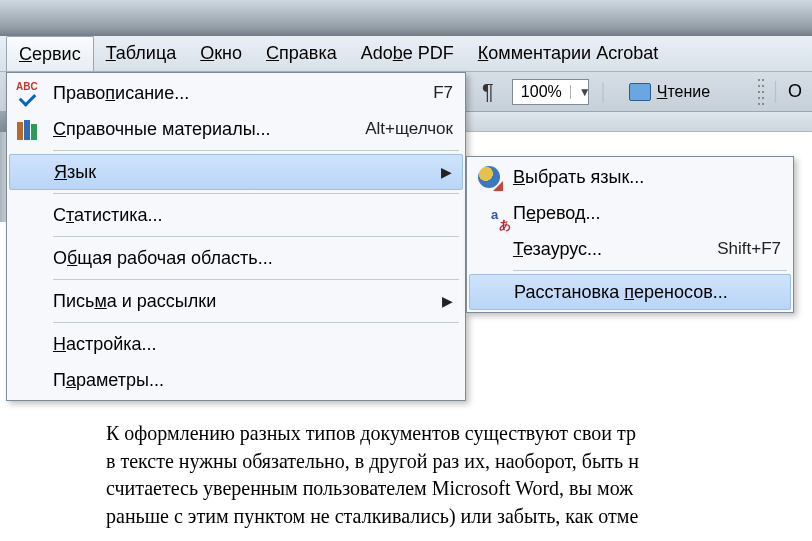 The height and width of the screenshot is (541, 812). Describe the element at coordinates (630, 213) in the screenshot. I see `language-submenu-item-1: Перевод...` at that location.